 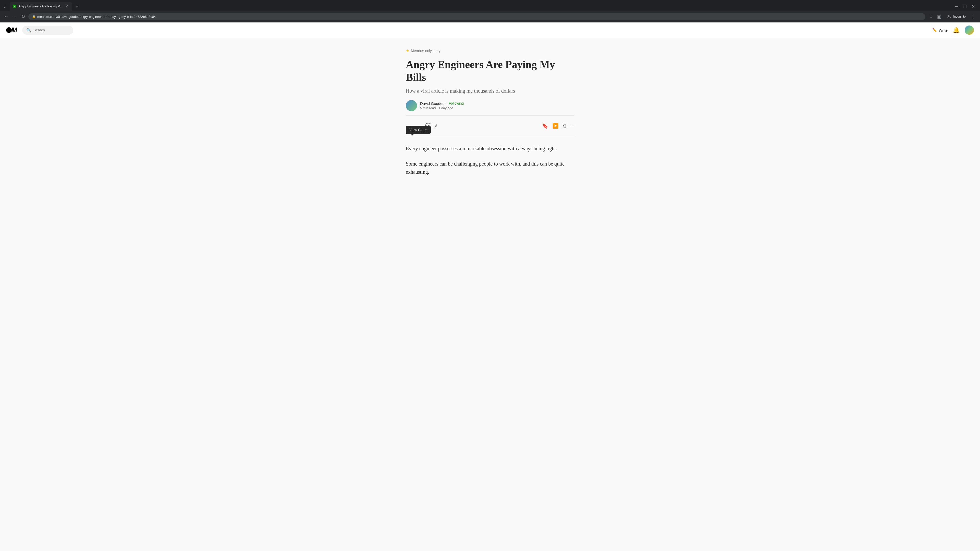 What do you see at coordinates (442, 106) in the screenshot?
I see `author-info: David Goudet · Following 5 min read · 1 …` at bounding box center [442, 106].